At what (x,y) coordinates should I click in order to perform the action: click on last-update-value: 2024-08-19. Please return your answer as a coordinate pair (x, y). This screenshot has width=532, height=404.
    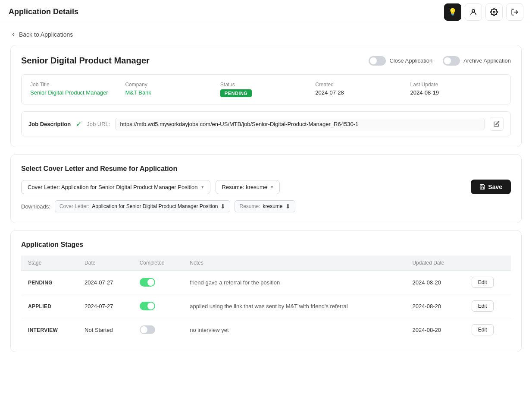
    Looking at the image, I should click on (456, 92).